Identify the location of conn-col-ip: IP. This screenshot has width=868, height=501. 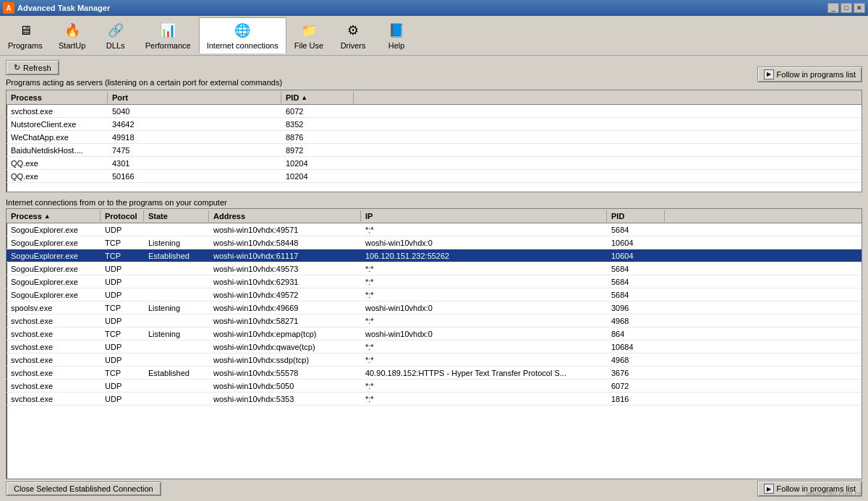
(484, 216).